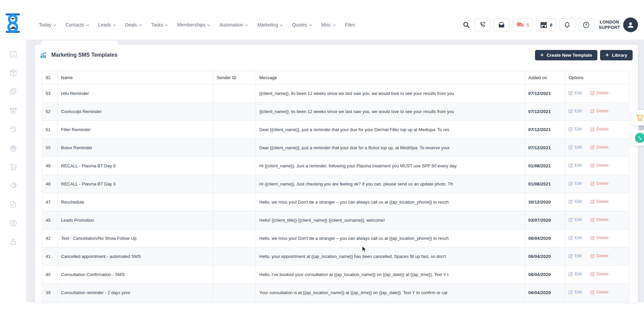 This screenshot has width=644, height=325. What do you see at coordinates (13, 23) in the screenshot?
I see `hourglass-logo` at bounding box center [13, 23].